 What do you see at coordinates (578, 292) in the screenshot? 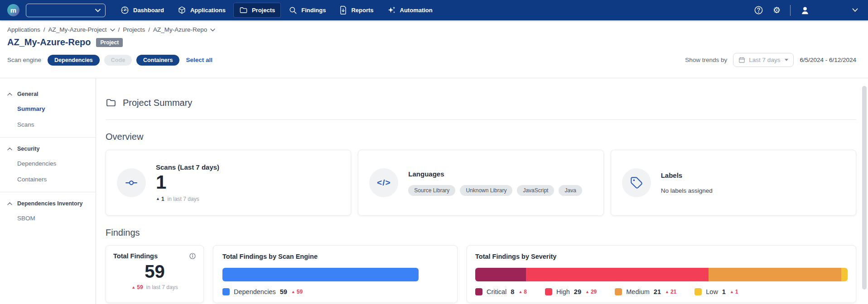
I see `legend-value: 29` at bounding box center [578, 292].